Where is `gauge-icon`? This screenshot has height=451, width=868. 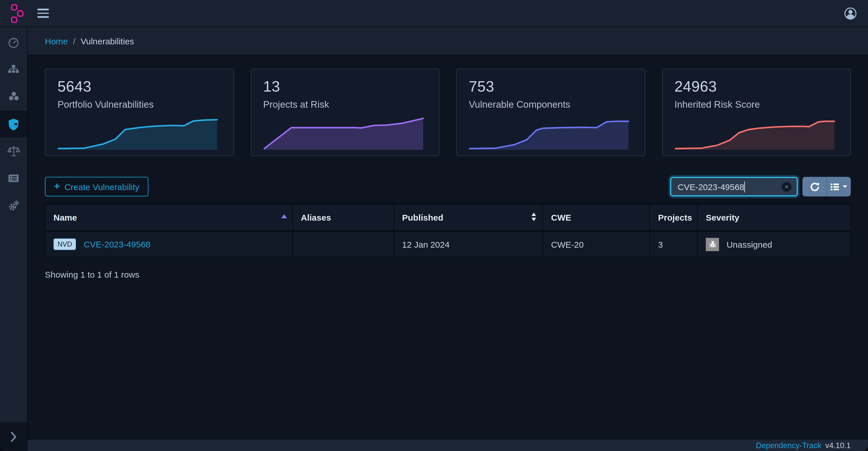
gauge-icon is located at coordinates (13, 43).